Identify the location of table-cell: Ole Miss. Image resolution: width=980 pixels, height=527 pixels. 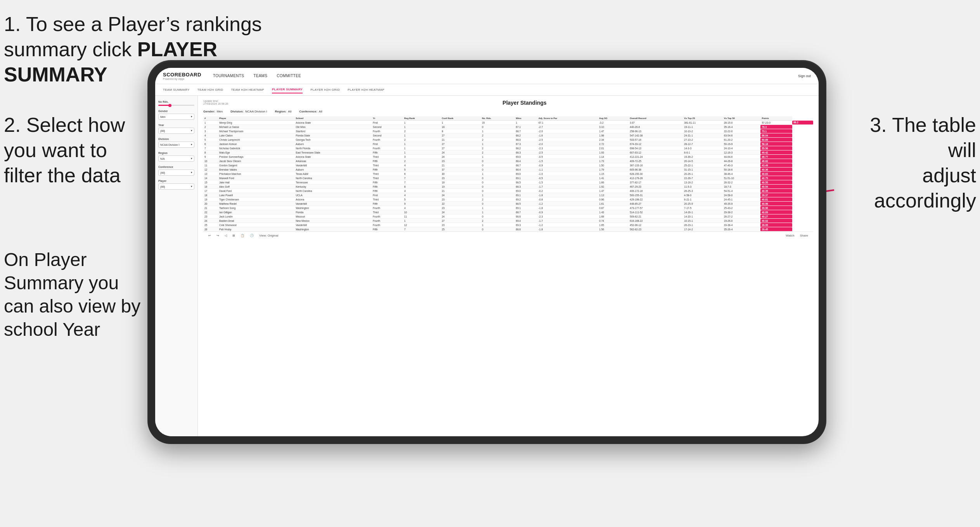
(333, 127).